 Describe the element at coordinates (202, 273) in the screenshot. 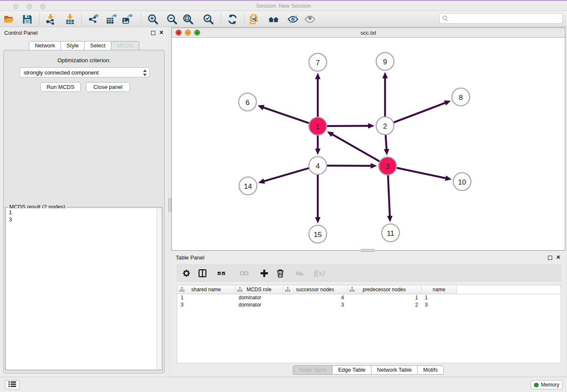

I see `split-view-button` at that location.